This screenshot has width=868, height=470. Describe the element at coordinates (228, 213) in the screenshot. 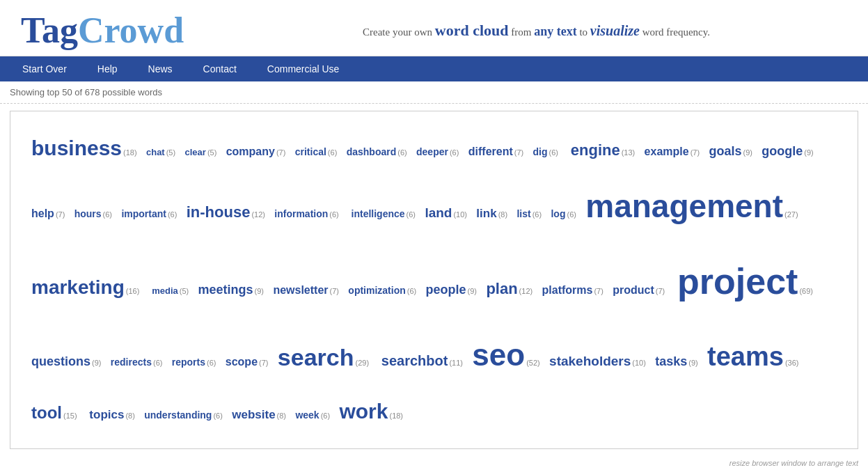

I see `word-in-house: in-house(12)` at that location.